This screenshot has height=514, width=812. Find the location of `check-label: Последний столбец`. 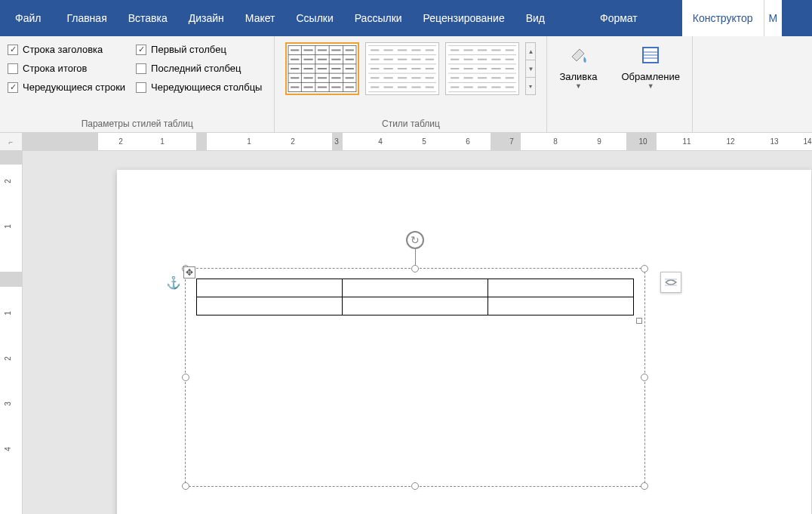

check-label: Последний столбец is located at coordinates (196, 68).